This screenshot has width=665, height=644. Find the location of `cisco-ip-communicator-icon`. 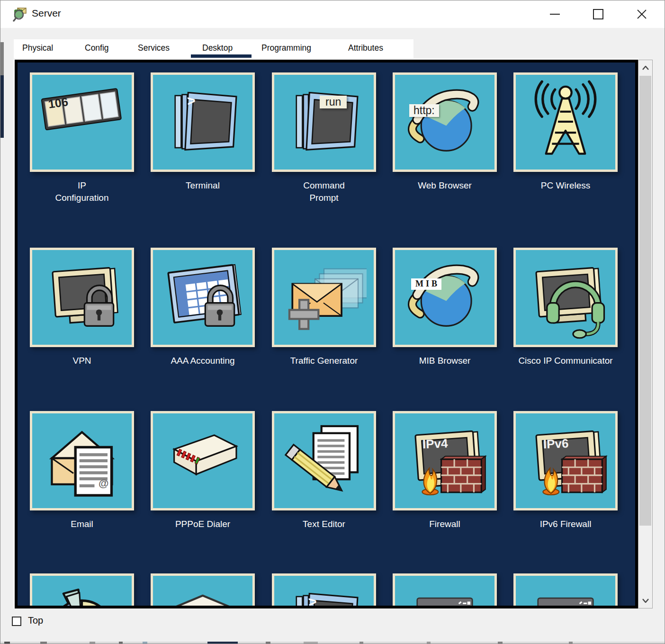

cisco-ip-communicator-icon is located at coordinates (566, 297).